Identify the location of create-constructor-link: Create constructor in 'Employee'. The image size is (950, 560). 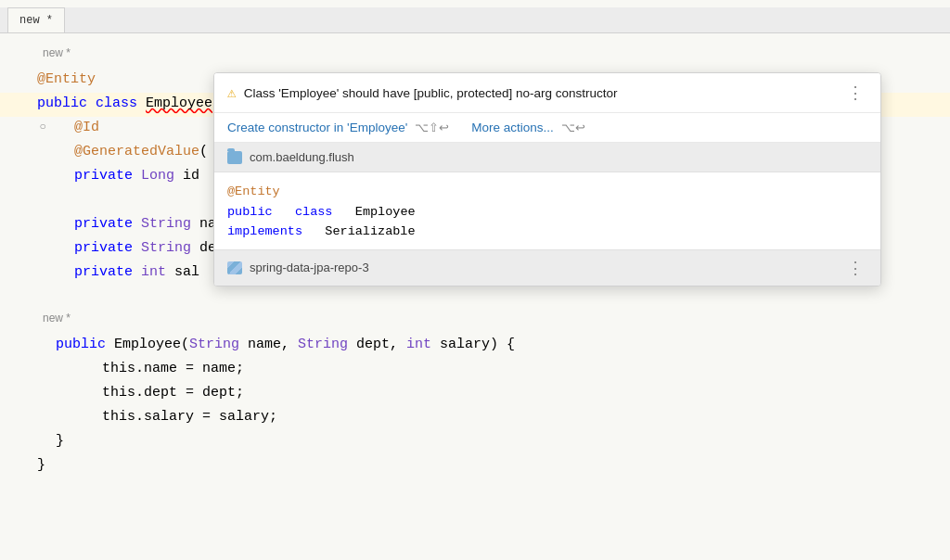
(317, 128).